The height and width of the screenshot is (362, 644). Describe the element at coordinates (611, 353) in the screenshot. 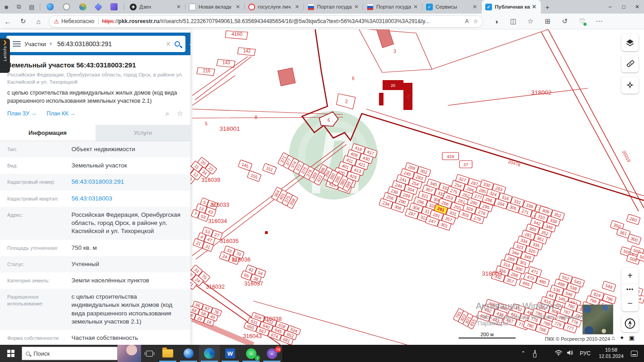

I see `clock: 10:58 12.01.2024` at that location.